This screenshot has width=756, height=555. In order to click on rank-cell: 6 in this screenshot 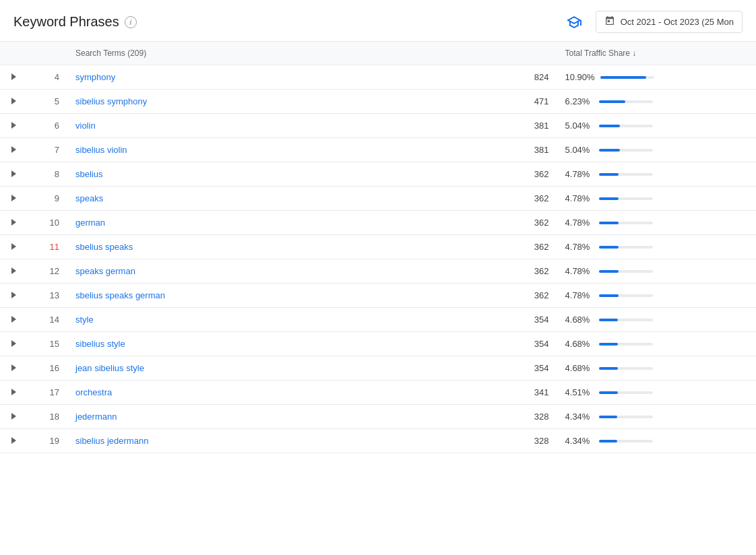, I will do `click(47, 126)`.